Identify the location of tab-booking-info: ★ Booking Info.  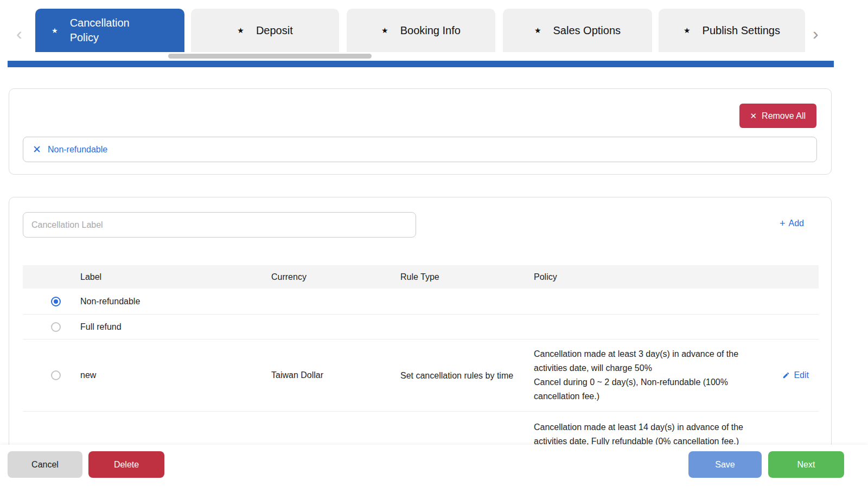
(421, 30).